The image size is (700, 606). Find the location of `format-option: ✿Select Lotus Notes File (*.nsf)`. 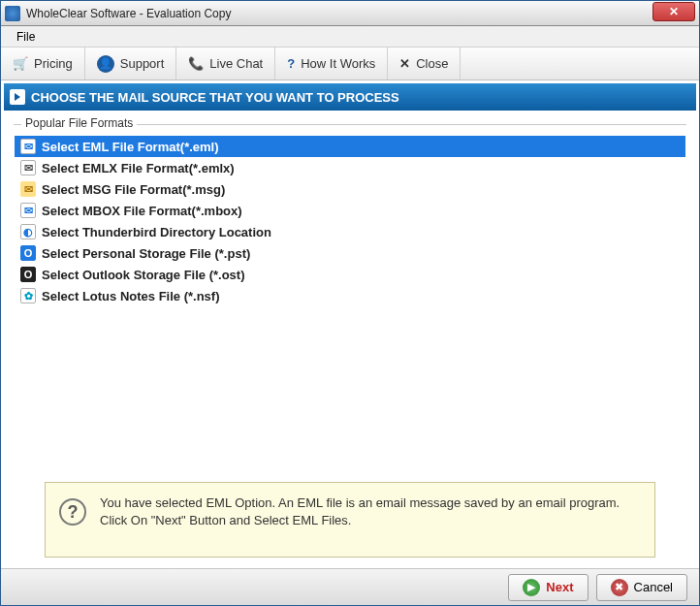

format-option: ✿Select Lotus Notes File (*.nsf) is located at coordinates (350, 296).